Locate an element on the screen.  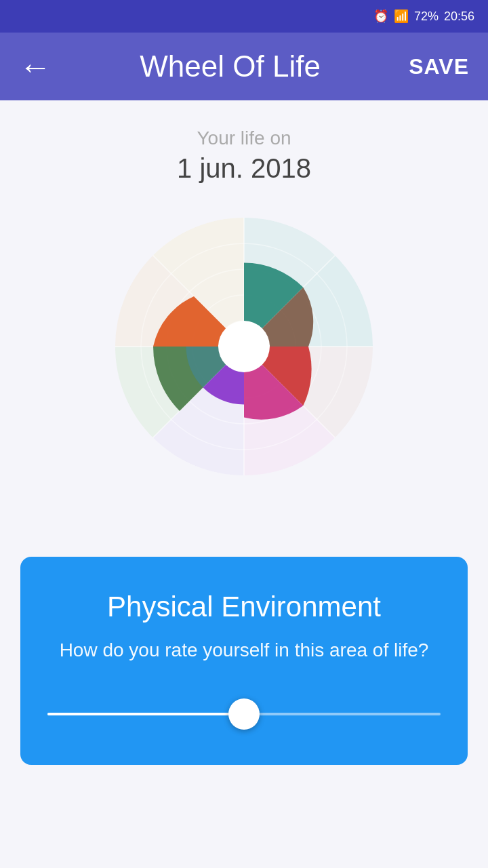
card-subtitle: How do you rate yourself in this area of… is located at coordinates (244, 650).